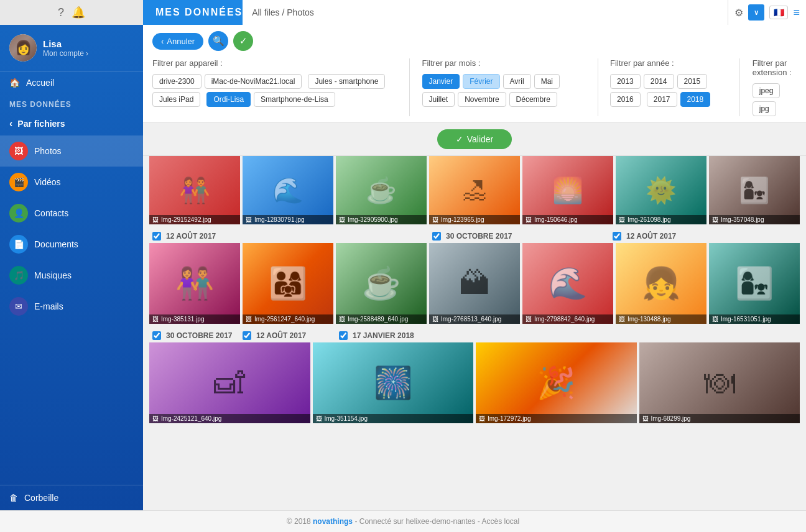  What do you see at coordinates (534, 99) in the screenshot?
I see `month-tag-dec: Décembre` at bounding box center [534, 99].